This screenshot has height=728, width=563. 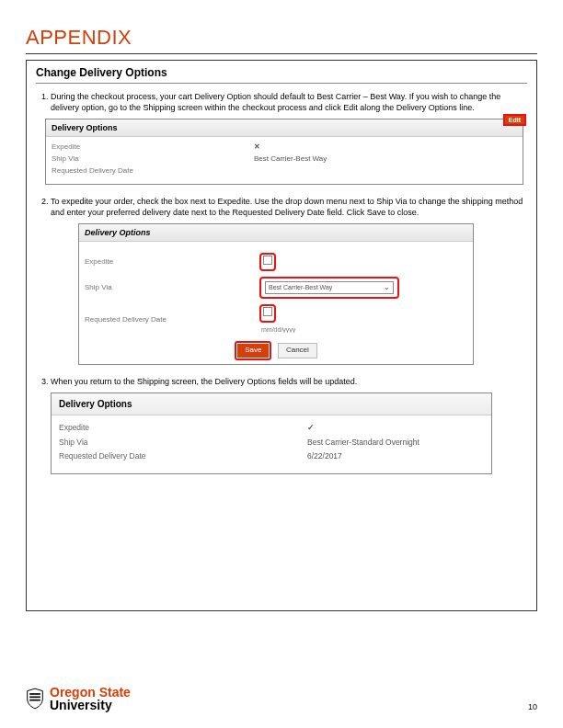 What do you see at coordinates (284, 147) in the screenshot?
I see `row-expedite: Expedite ✕` at bounding box center [284, 147].